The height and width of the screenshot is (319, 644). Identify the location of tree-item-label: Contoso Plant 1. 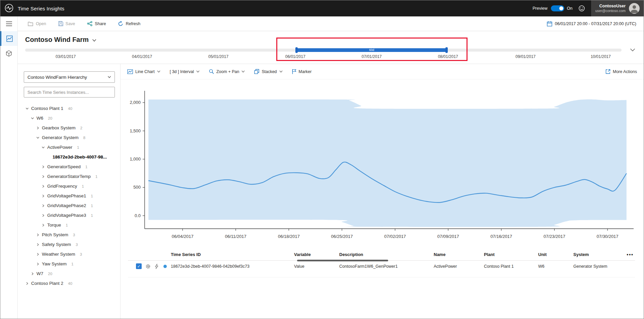
(47, 109).